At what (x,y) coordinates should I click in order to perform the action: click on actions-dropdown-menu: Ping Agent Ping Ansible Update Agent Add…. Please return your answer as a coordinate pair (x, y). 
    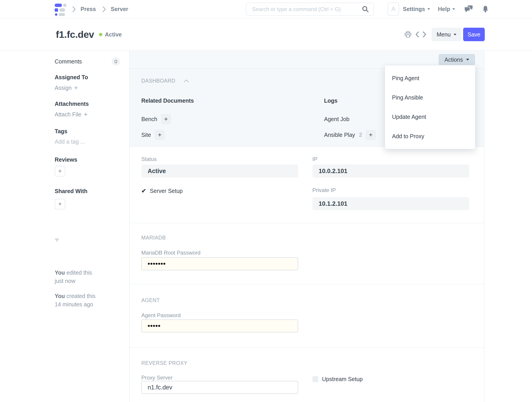
    Looking at the image, I should click on (430, 107).